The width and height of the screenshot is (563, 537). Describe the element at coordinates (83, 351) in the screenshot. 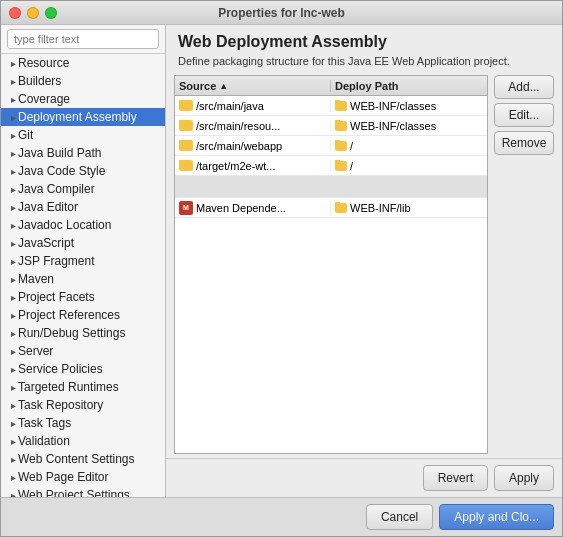

I see `sidebar-item-server: ▸Server` at that location.